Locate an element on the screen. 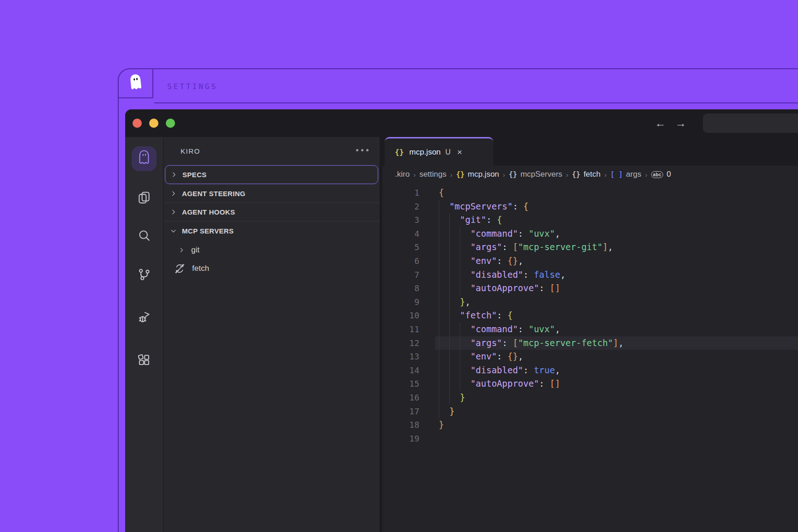  extensions-icon is located at coordinates (144, 360).